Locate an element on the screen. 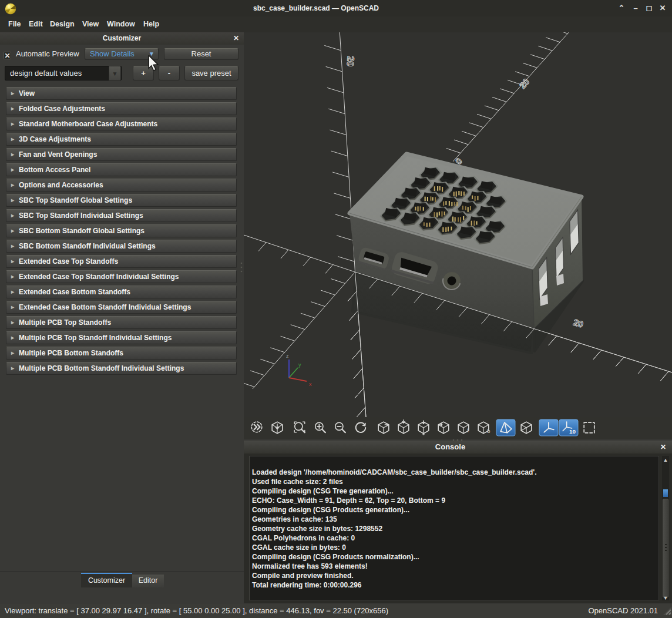  svg-text: y is located at coordinates (300, 365).